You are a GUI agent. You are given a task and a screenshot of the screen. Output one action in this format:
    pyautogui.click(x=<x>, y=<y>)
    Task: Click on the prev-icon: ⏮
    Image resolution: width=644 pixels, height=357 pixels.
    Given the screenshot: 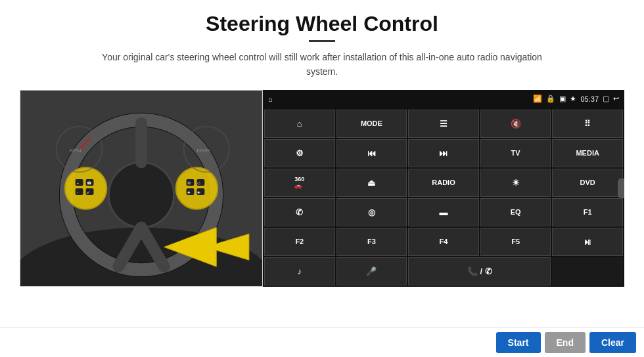 What is the action you would take?
    pyautogui.click(x=372, y=154)
    